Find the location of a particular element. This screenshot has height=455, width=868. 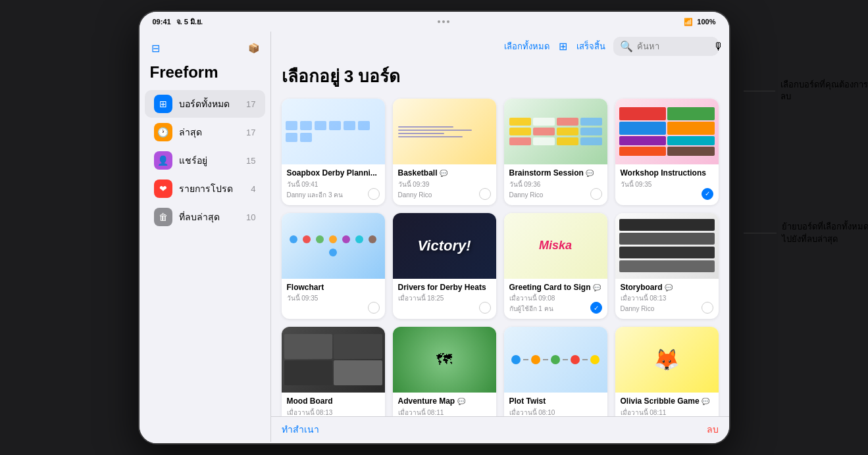

mic-icon: 🎙 is located at coordinates (719, 47).